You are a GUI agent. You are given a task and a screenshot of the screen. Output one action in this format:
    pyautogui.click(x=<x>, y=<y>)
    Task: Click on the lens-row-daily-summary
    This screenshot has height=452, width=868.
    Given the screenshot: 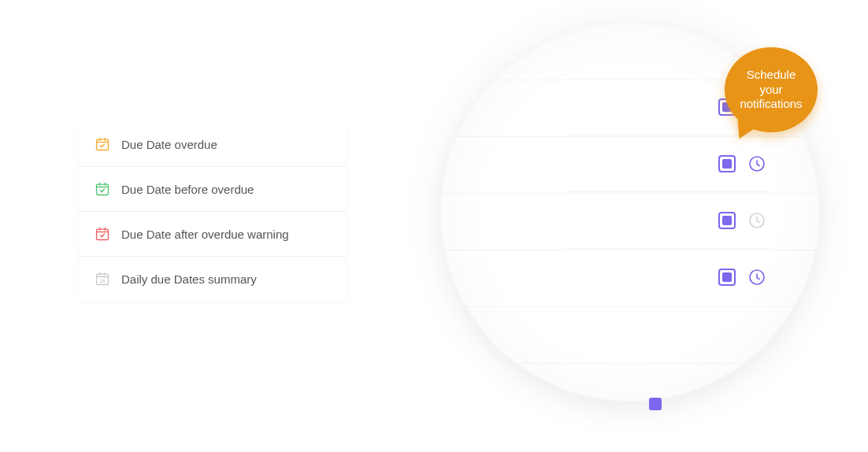 What is the action you would take?
    pyautogui.click(x=670, y=277)
    